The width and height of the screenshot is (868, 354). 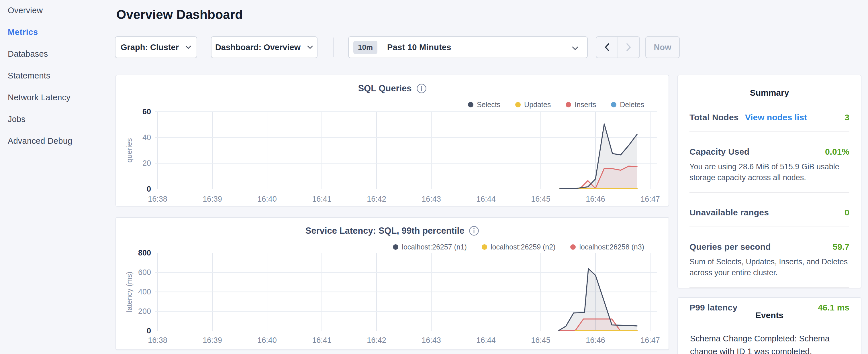 What do you see at coordinates (770, 117) in the screenshot?
I see `summary-row: Total NodesView nodes list3` at bounding box center [770, 117].